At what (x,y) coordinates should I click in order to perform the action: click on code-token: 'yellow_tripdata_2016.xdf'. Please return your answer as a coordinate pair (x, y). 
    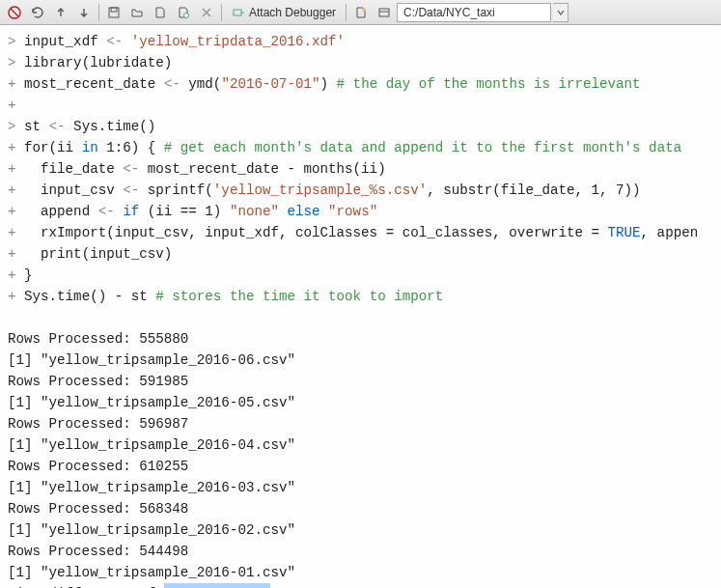
    Looking at the image, I should click on (237, 42).